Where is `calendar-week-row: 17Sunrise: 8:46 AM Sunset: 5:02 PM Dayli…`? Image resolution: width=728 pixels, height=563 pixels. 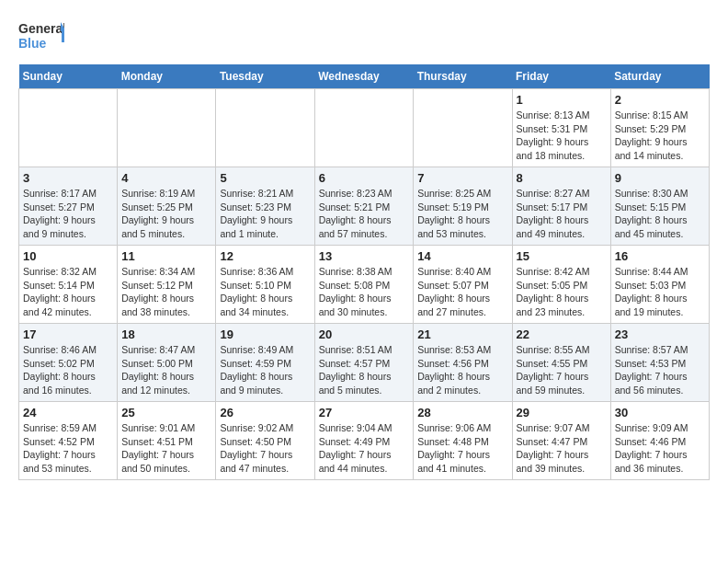
calendar-week-row: 17Sunrise: 8:46 AM Sunset: 5:02 PM Dayli… is located at coordinates (364, 362).